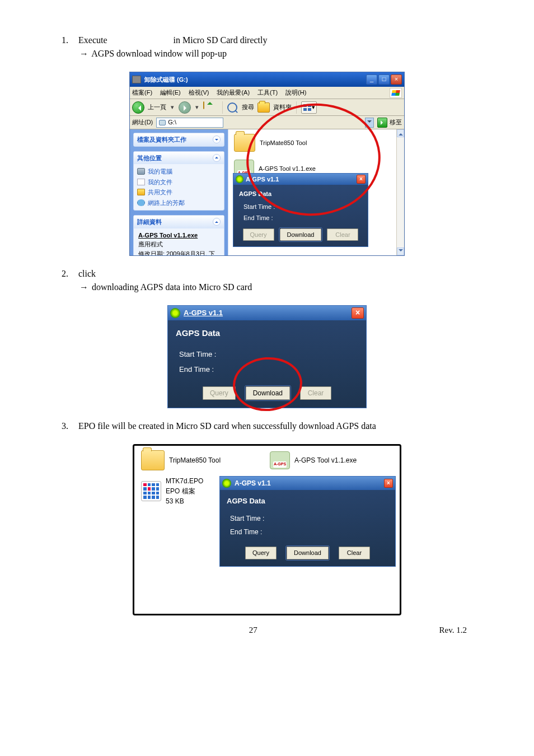 This screenshot has height=756, width=534. Describe the element at coordinates (179, 193) in the screenshot. I see `sidebar: 檔案及資料夾工作 其他位置 我的電腦 我的文件 共用文件 網路上的芳鄰` at that location.